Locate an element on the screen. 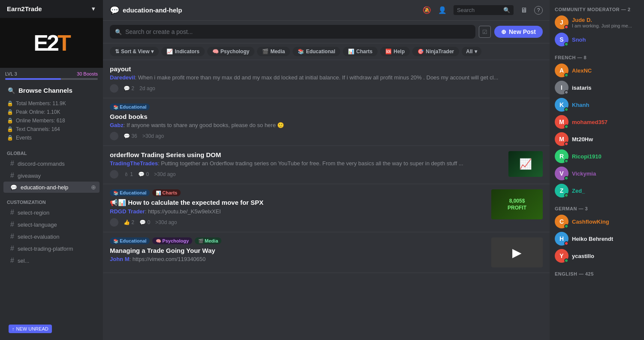 This screenshot has width=644, height=340. member-name: Khanh is located at coordinates (605, 105).